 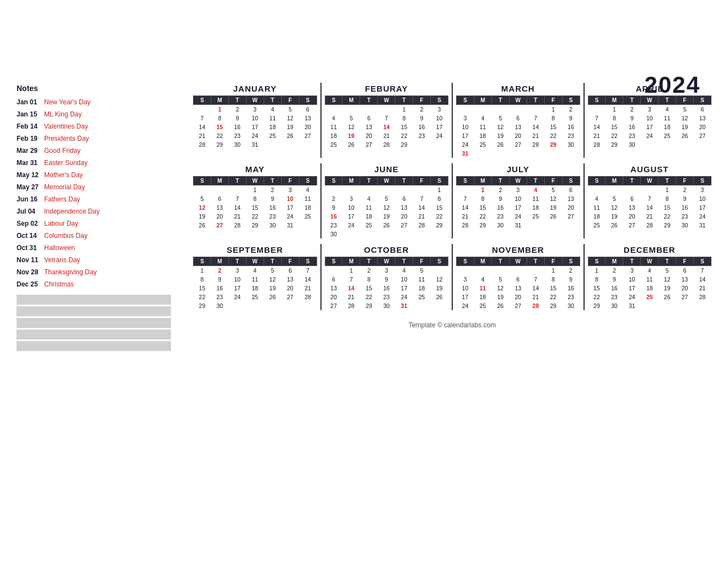 What do you see at coordinates (255, 277) in the screenshot?
I see `month-september: SEPTEMBER SMTWTFS 1234567 891011121314 1…` at bounding box center [255, 277].